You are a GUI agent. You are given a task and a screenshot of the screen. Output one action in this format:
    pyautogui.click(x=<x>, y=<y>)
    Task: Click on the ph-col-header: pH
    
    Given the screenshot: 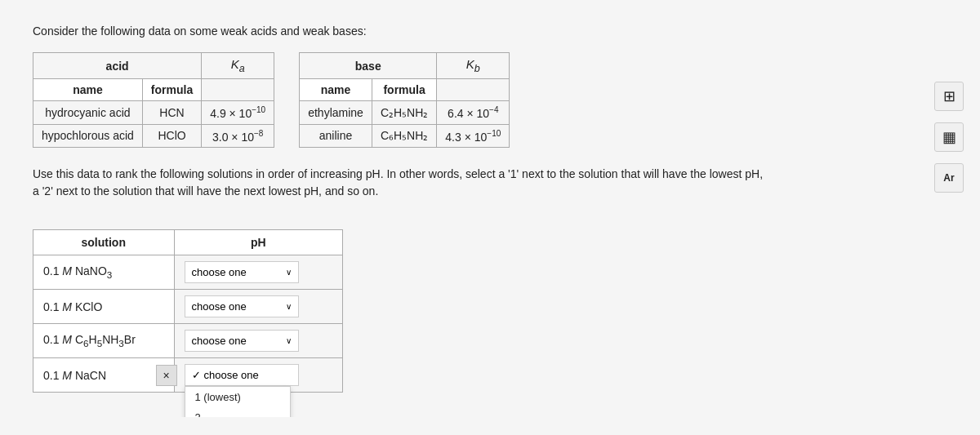 What is the action you would take?
    pyautogui.click(x=258, y=243)
    